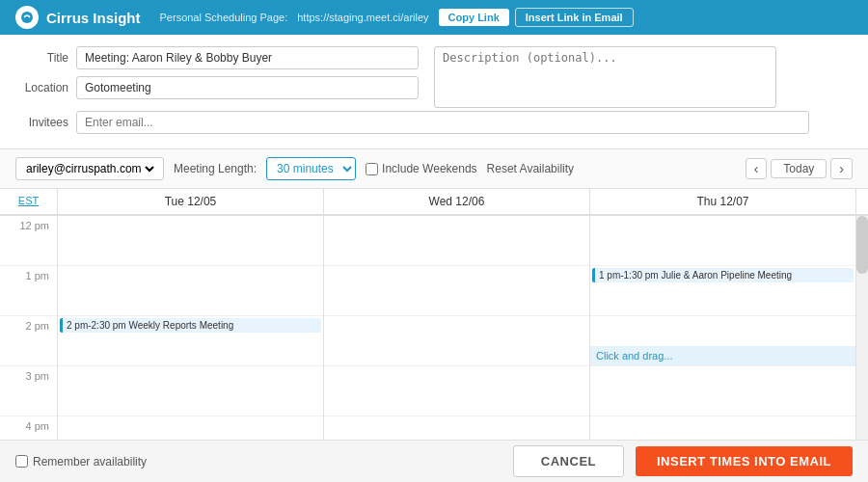 This screenshot has width=868, height=482. What do you see at coordinates (421, 169) in the screenshot?
I see `include-weekends-label: Include Weekends` at bounding box center [421, 169].